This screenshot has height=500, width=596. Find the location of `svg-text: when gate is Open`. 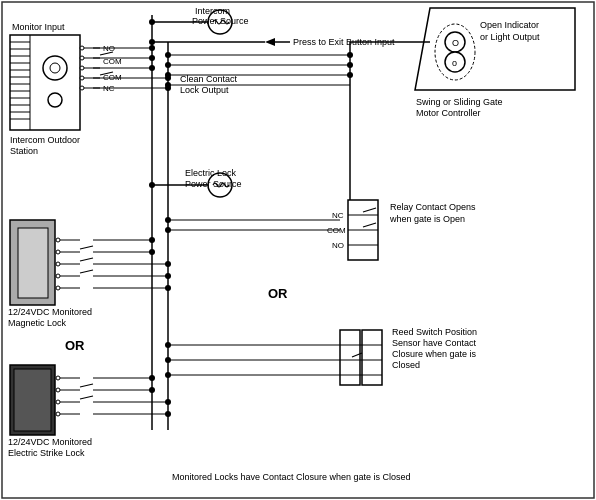

svg-text: when gate is Open is located at coordinates (427, 219).